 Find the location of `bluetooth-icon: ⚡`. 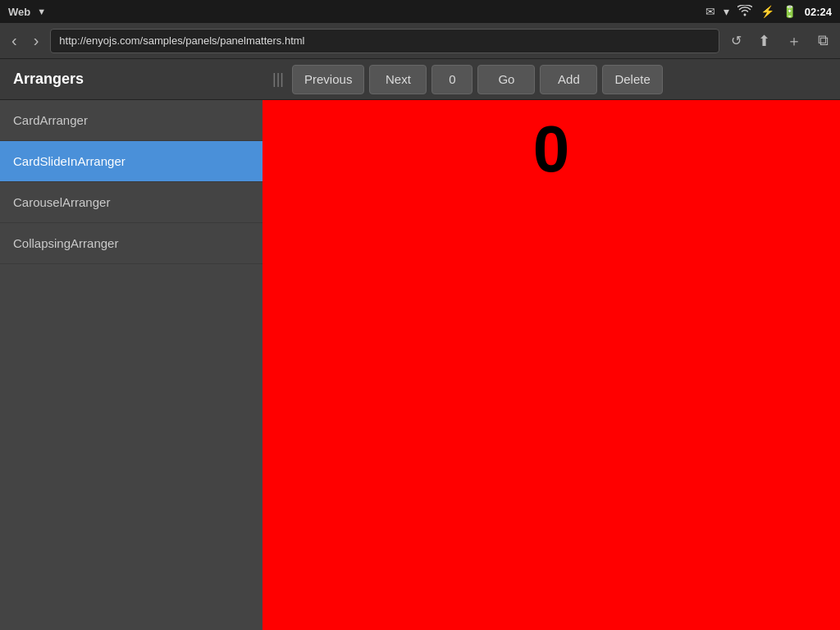

bluetooth-icon: ⚡ is located at coordinates (768, 11).